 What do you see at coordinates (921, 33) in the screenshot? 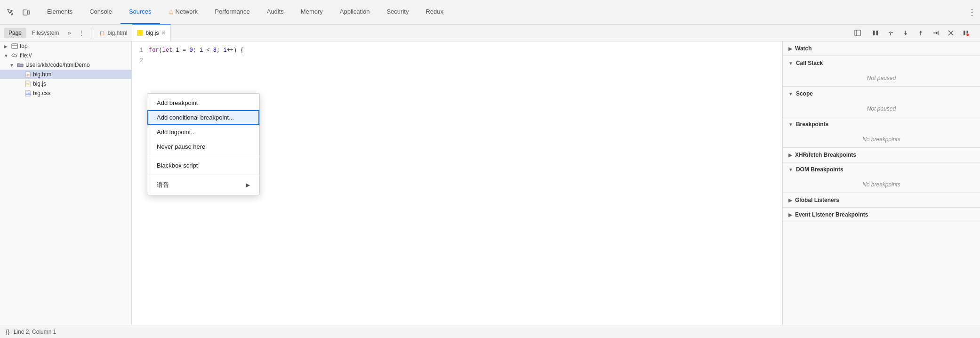
I see `step-out-button` at bounding box center [921, 33].